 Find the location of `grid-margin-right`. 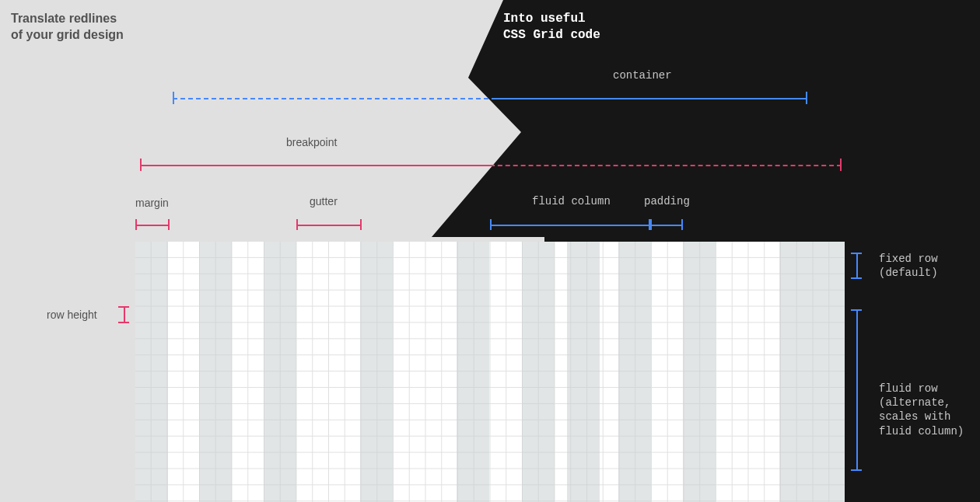

grid-margin-right is located at coordinates (828, 371).